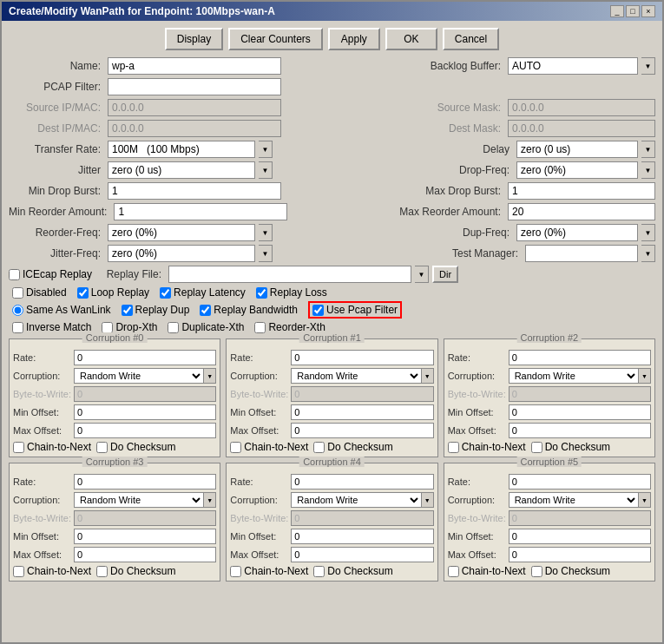 This screenshot has width=664, height=644. Describe the element at coordinates (574, 376) in the screenshot. I see `corruption-type-select-2: Random Write` at that location.